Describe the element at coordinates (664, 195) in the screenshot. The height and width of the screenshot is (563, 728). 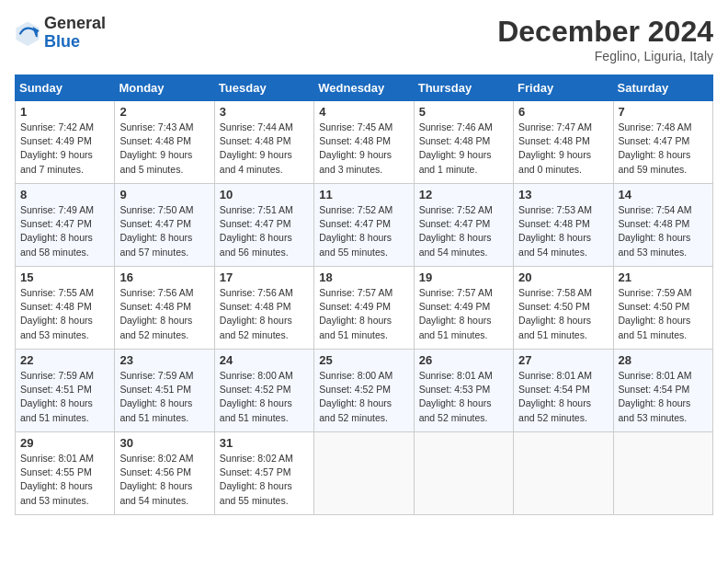
I see `day-number: 14` at that location.